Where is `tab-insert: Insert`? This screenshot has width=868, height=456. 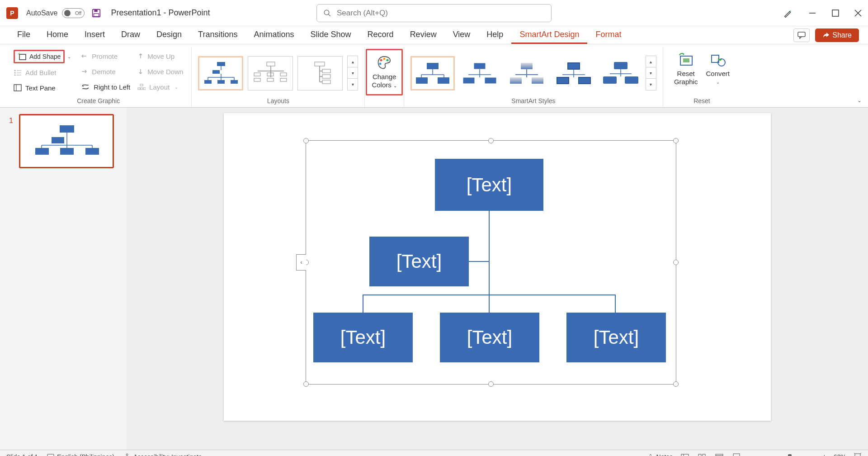 tab-insert: Insert is located at coordinates (95, 35).